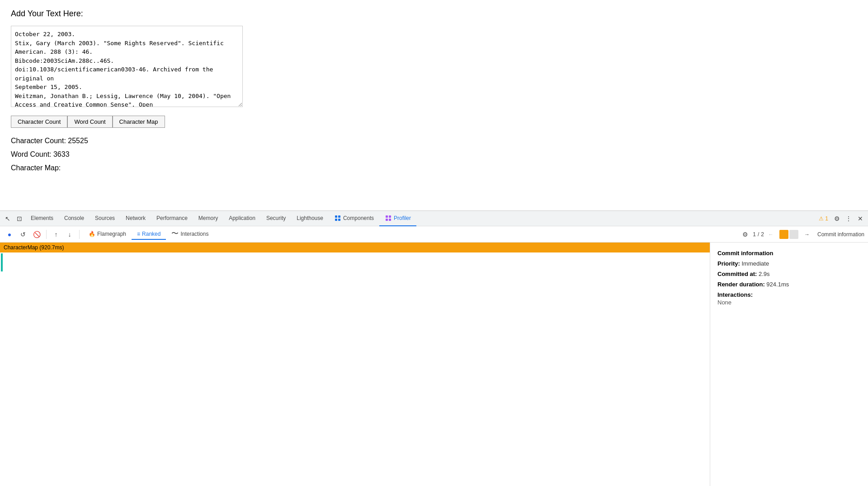  Describe the element at coordinates (127, 66) in the screenshot. I see `text-input: October 22, 2003. Stix, Gary (March 2003…` at that location.